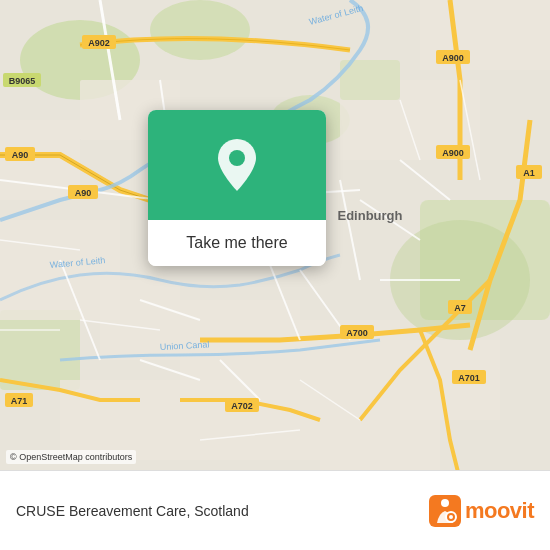 The image size is (550, 550). What do you see at coordinates (469, 378) in the screenshot?
I see `svg-text: A701` at bounding box center [469, 378].